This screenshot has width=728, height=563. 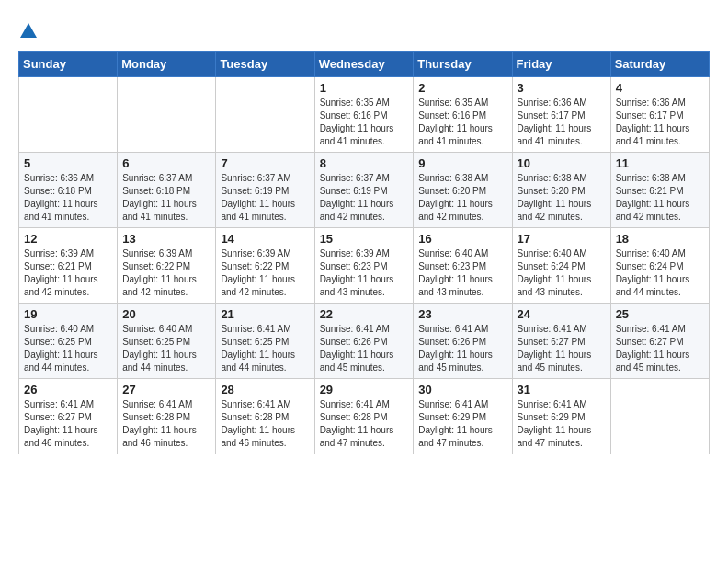 What do you see at coordinates (561, 341) in the screenshot?
I see `calendar-cell: 24Sunrise: 6:41 AMSunset: 6:27 PMDayligh…` at bounding box center [561, 341].